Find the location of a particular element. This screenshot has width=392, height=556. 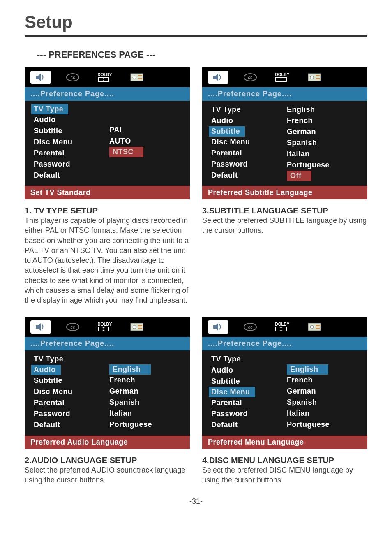

menu-card-discmenu: cc DOLBY ....Preference Page.... TV Type… is located at coordinates (285, 383).